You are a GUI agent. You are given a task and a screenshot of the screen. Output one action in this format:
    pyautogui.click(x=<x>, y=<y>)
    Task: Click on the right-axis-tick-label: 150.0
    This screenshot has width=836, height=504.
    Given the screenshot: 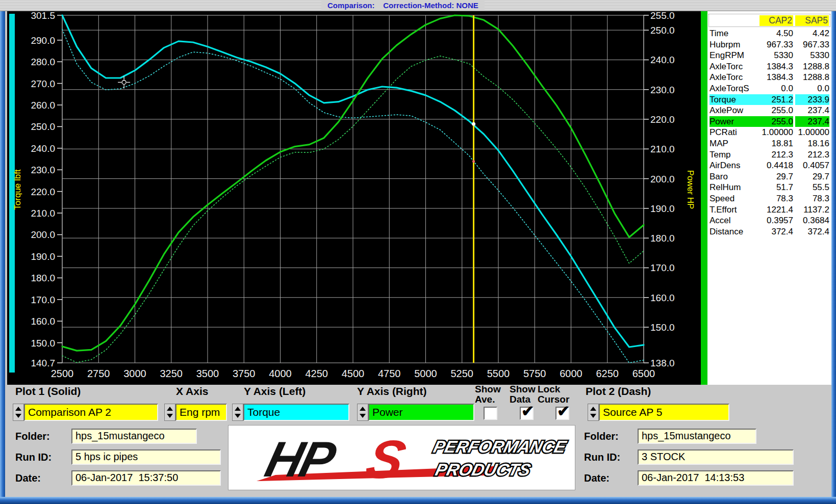 What is the action you would take?
    pyautogui.click(x=663, y=327)
    